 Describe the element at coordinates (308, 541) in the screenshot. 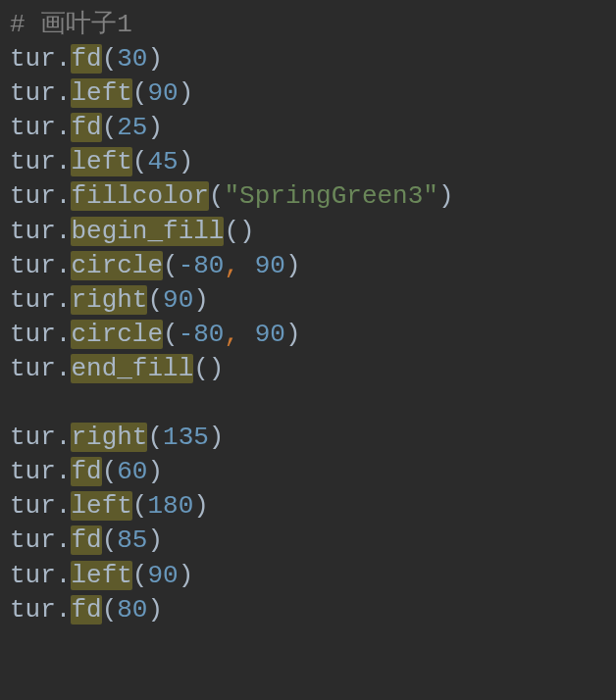

I see `code-line: tur.fd(85)` at that location.